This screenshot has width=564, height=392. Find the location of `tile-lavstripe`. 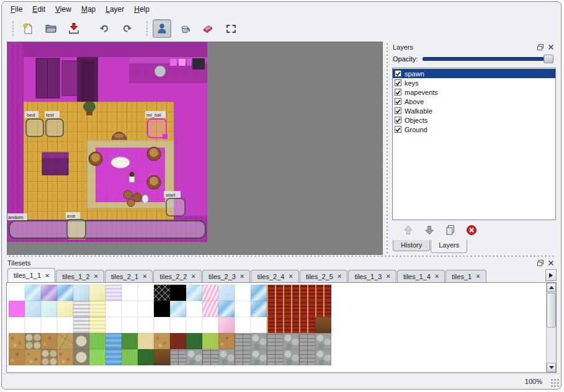

tile-lavstripe is located at coordinates (114, 293).